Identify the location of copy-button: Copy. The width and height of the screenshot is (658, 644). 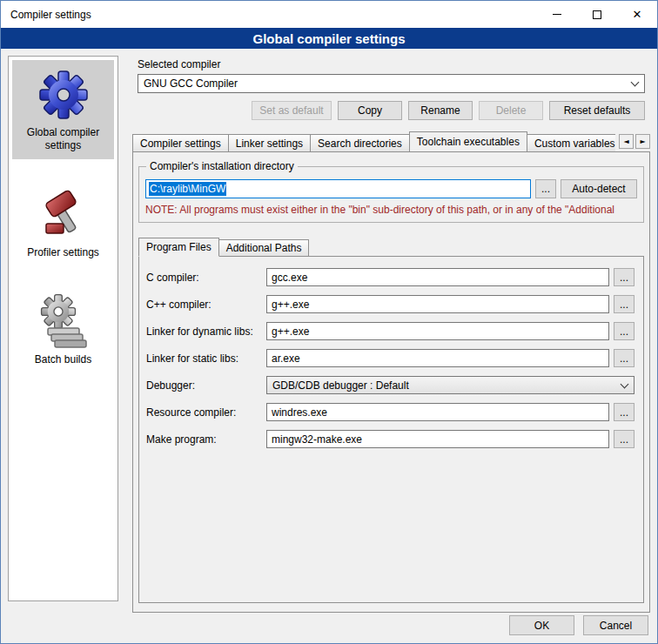
(370, 111).